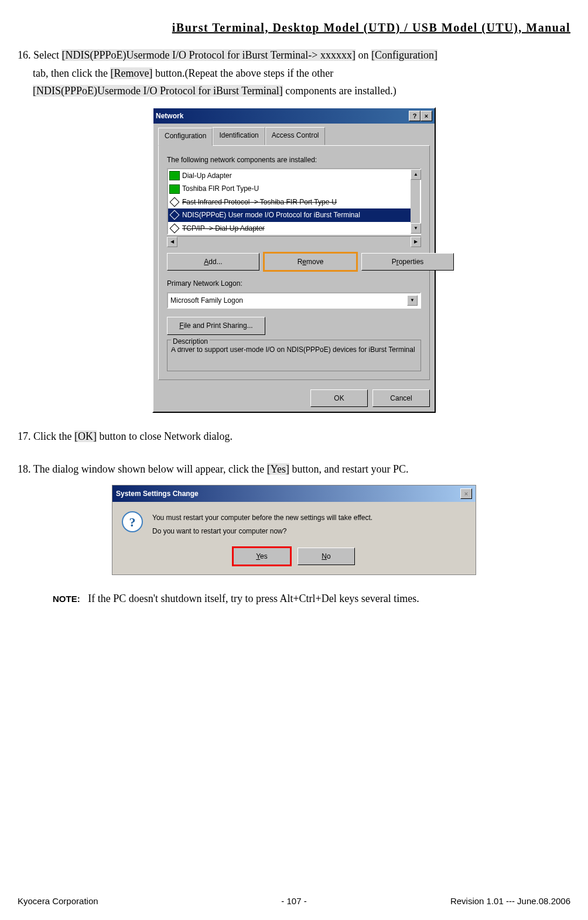 The image size is (588, 920). Describe the element at coordinates (416, 242) in the screenshot. I see `scroll-right-icon: ▶` at that location.